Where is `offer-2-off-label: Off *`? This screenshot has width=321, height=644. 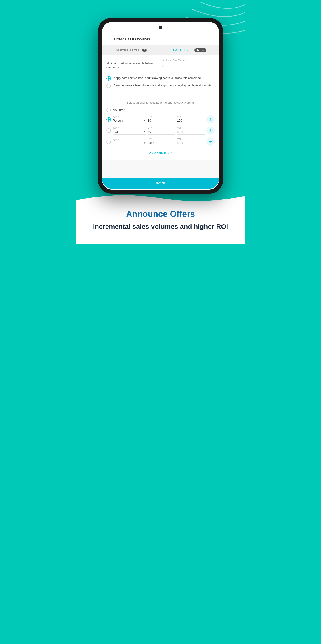
offer-2-off-label: Off * is located at coordinates (162, 128).